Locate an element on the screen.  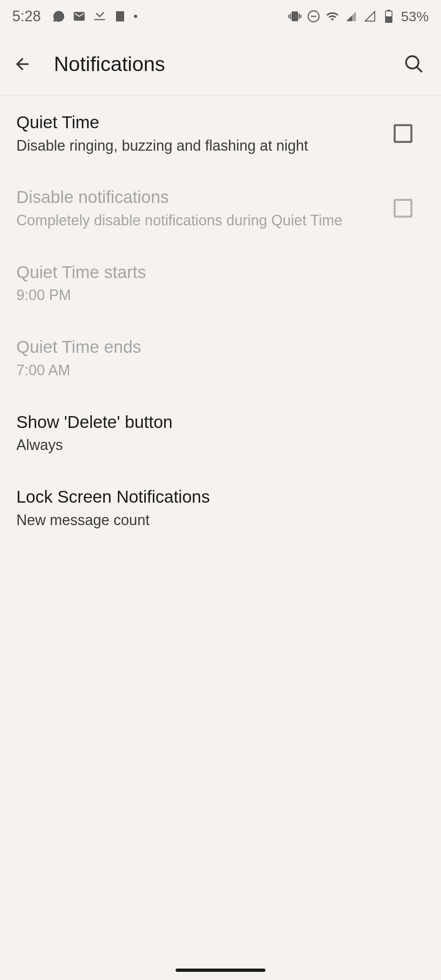
status-time: 5:28 is located at coordinates (27, 16).